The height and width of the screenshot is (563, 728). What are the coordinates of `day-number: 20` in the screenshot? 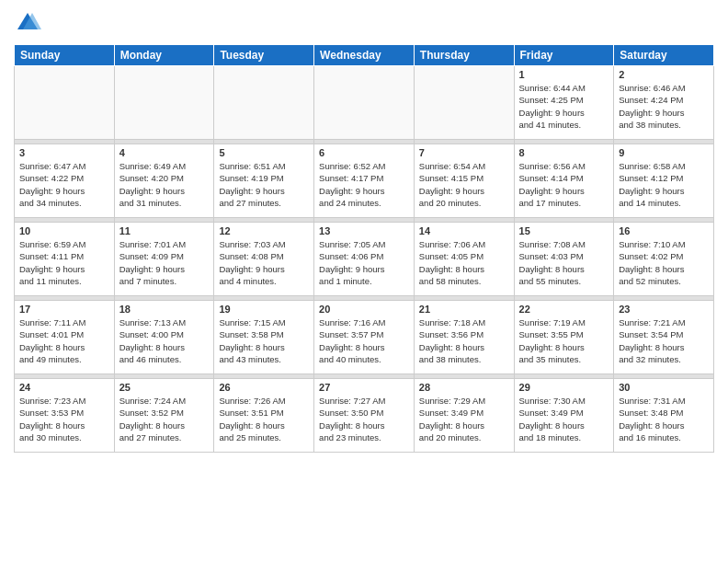 It's located at (364, 309).